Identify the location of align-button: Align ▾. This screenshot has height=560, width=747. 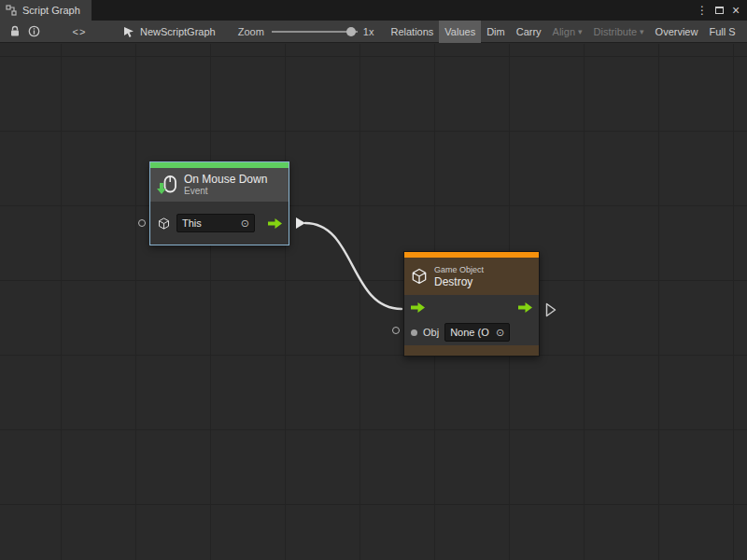
(568, 32).